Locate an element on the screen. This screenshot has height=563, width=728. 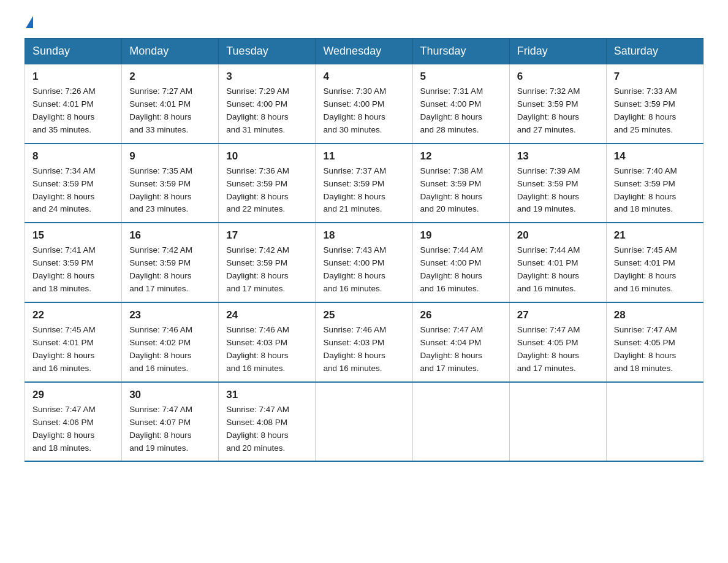
day-number: 12 is located at coordinates (461, 156).